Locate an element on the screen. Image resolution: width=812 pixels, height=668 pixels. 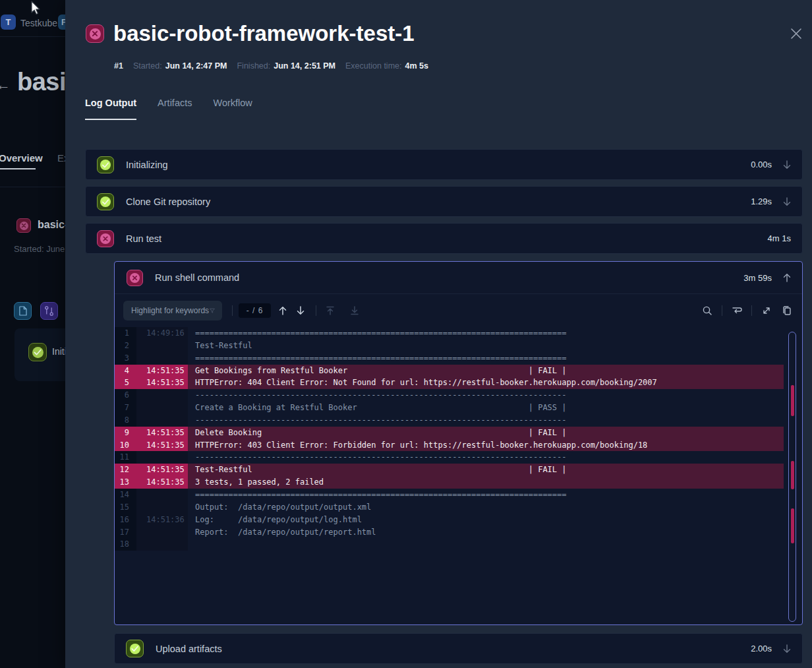
log-line: 16 14:51:36 Log: /data/repo/output/log.h… is located at coordinates (450, 520).